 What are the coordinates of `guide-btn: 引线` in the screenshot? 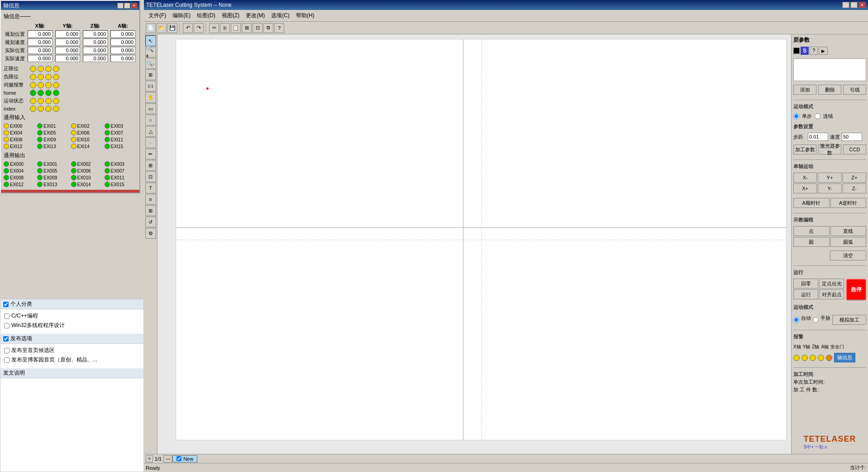 It's located at (854, 90).